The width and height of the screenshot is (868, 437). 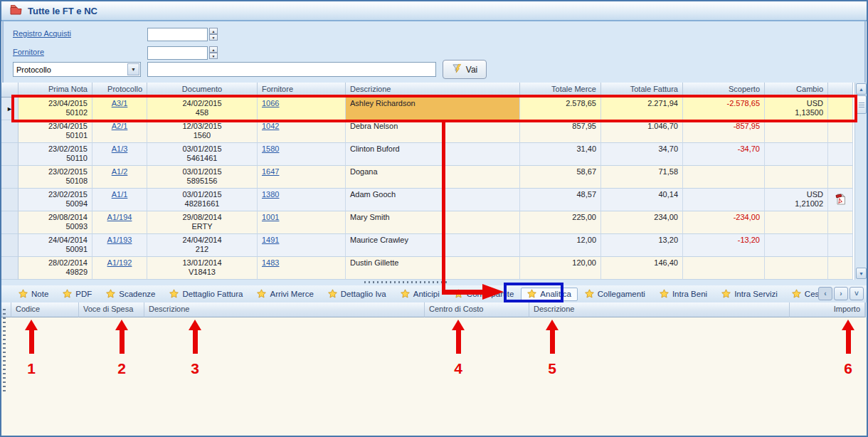 I want to click on fornitore-link: 1001, so click(x=270, y=217).